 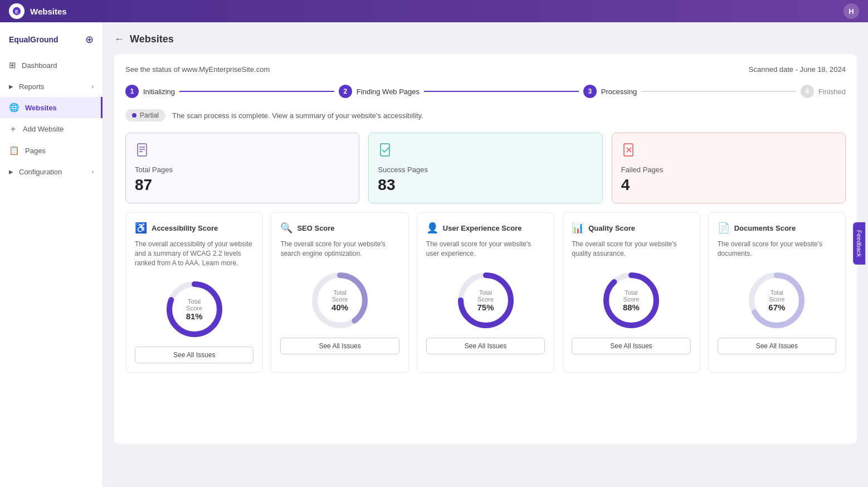 What do you see at coordinates (315, 228) in the screenshot?
I see `score-card-title: SEO Score` at bounding box center [315, 228].